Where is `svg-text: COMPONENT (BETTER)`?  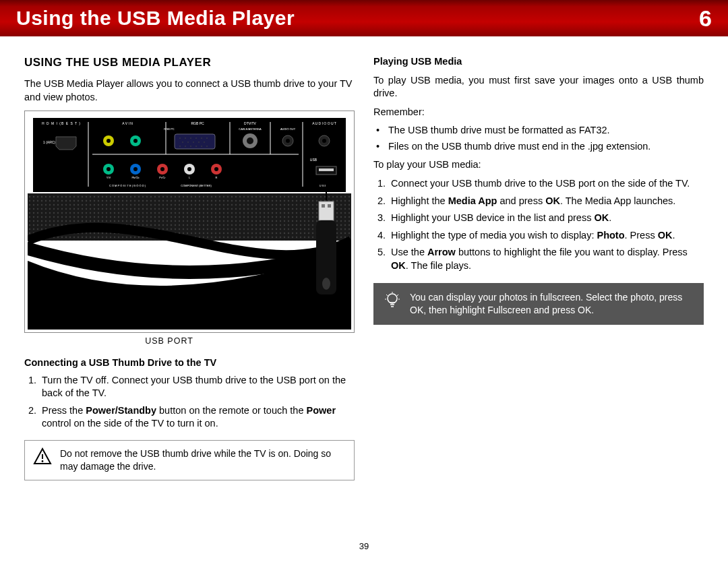 svg-text: COMPONENT (BETTER) is located at coordinates (196, 186).